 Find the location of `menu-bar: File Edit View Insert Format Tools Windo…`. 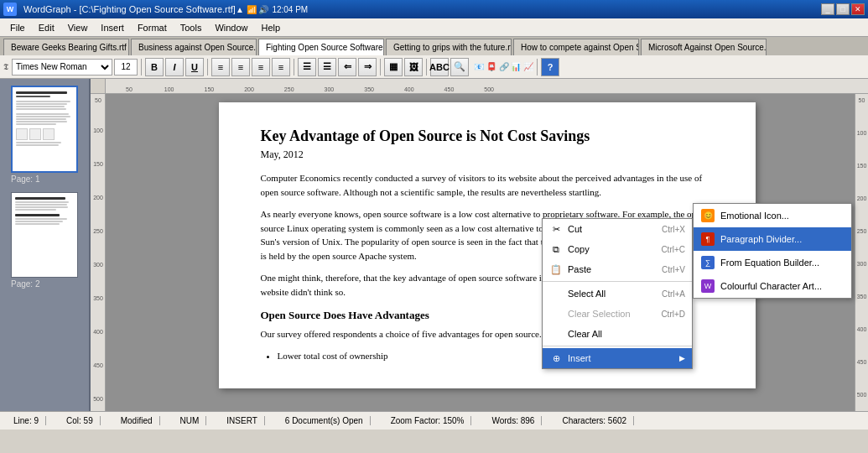

menu-bar: File Edit View Insert Format Tools Windo… is located at coordinates (434, 28).